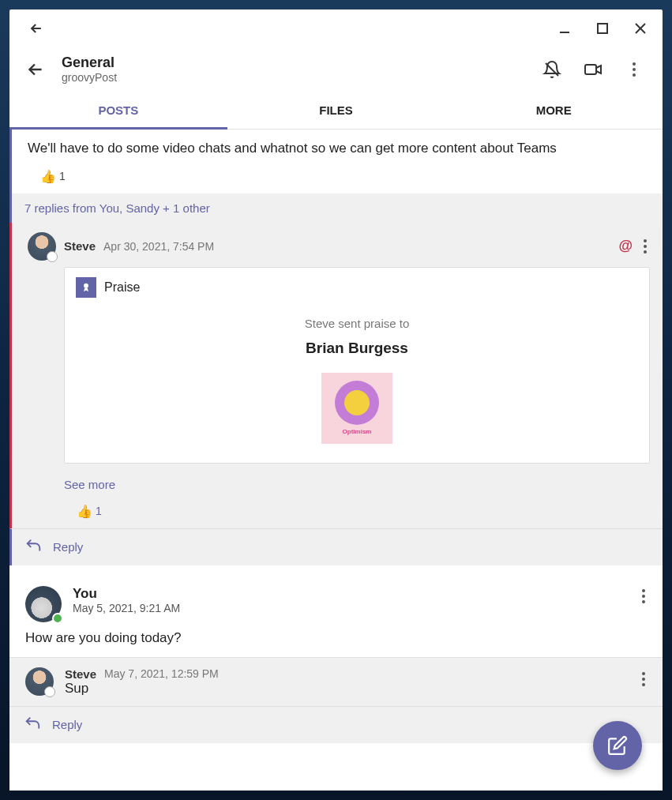 The width and height of the screenshot is (672, 800). Describe the element at coordinates (118, 111) in the screenshot. I see `tab-posts: POSTS` at that location.